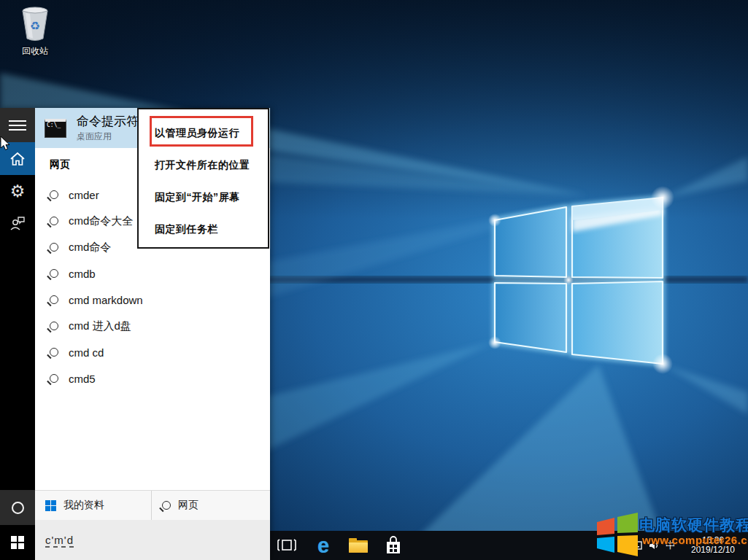 The image size is (748, 560). Describe the element at coordinates (287, 545) in the screenshot. I see `task-view-icon` at that location.